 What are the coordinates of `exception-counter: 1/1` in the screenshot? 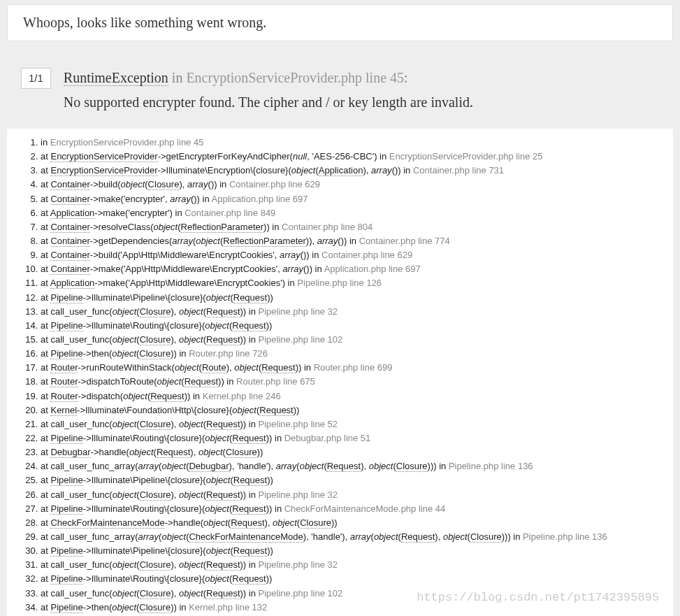 It's located at (36, 78).